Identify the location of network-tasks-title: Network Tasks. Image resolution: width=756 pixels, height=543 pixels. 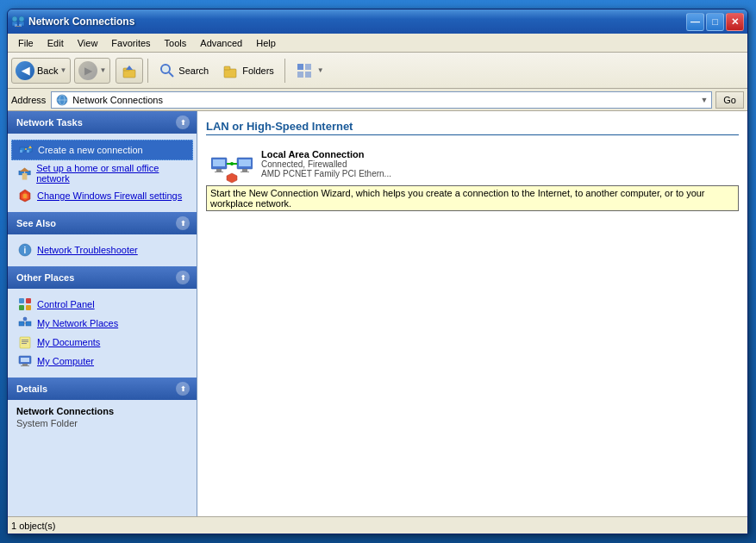
(50, 122).